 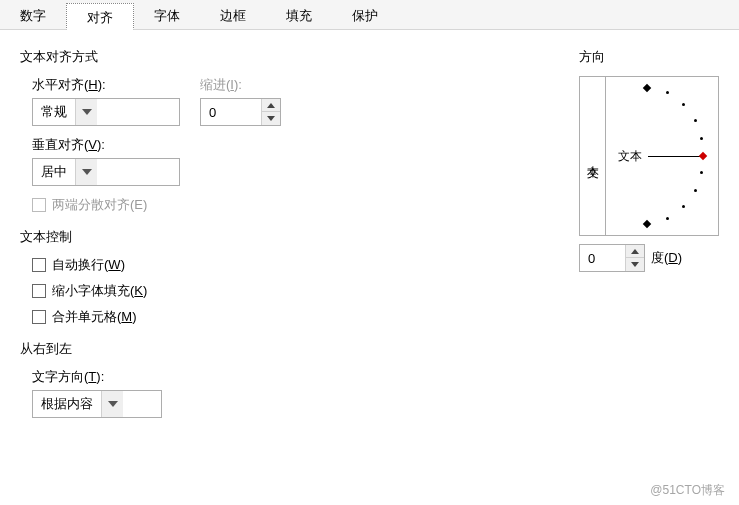 I want to click on checkbox-justify-distributed: 两端分散对齐(E), so click(x=290, y=205).